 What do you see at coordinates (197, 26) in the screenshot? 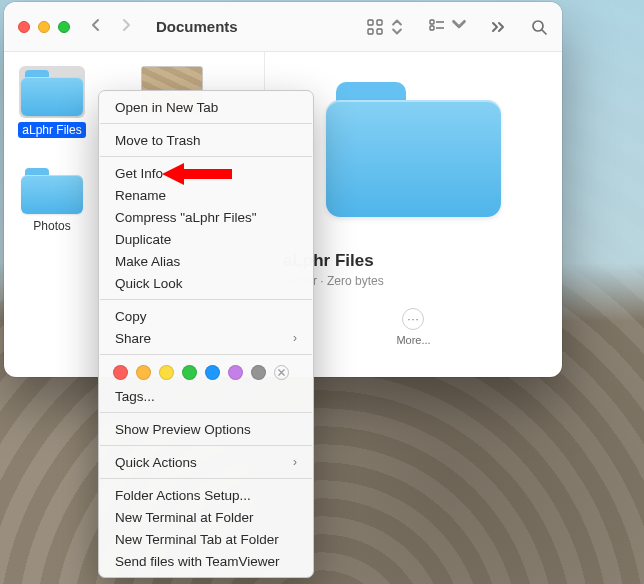
I see `window-title: Documents` at bounding box center [197, 26].